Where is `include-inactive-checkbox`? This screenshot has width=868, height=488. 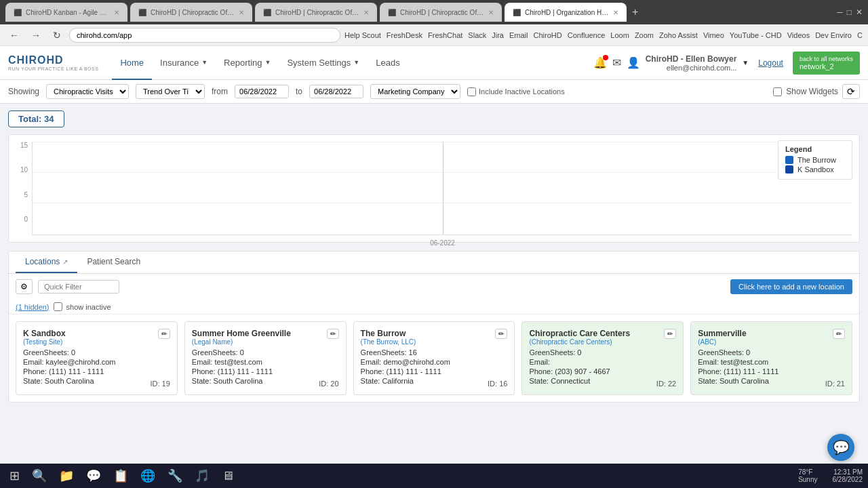
include-inactive-checkbox is located at coordinates (472, 92).